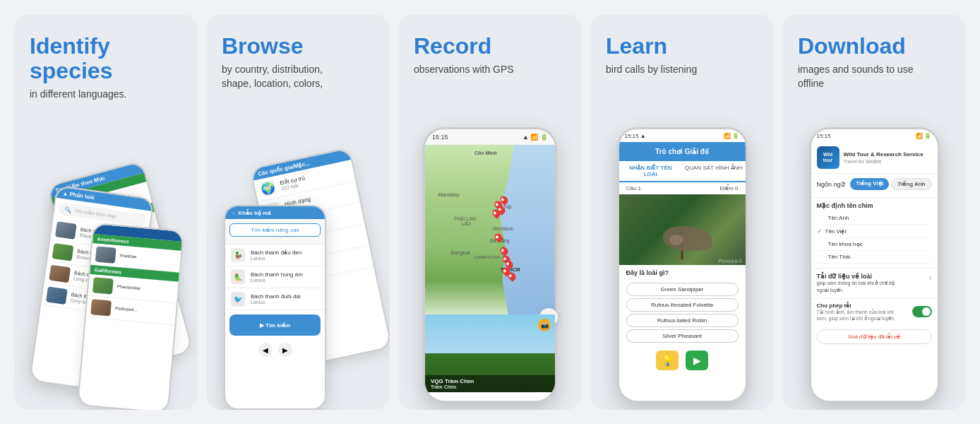 The width and height of the screenshot is (980, 424). Describe the element at coordinates (874, 257) in the screenshot. I see `option-thai: Tên Thái` at that location.